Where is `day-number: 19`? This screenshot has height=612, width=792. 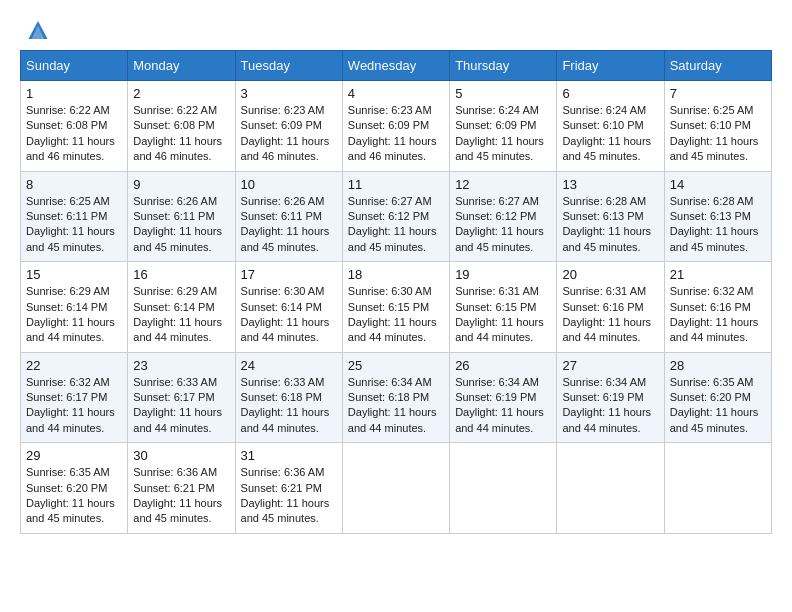 day-number: 19 is located at coordinates (503, 274).